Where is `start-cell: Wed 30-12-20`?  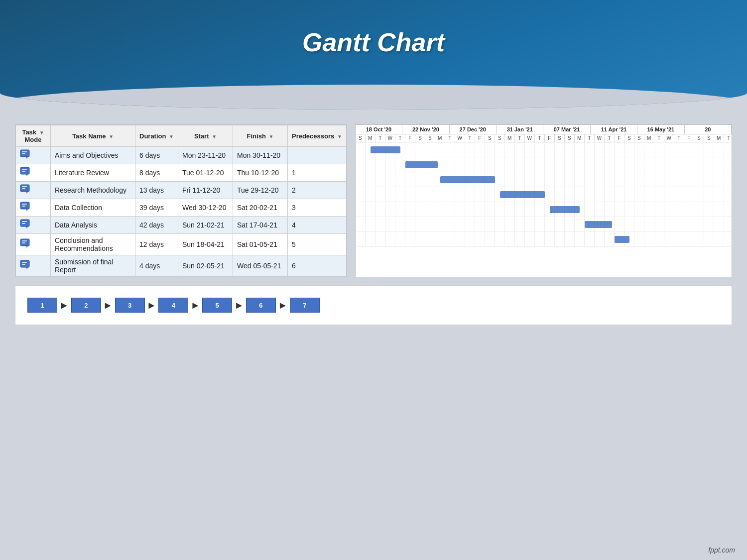
start-cell: Wed 30-12-20 is located at coordinates (205, 208).